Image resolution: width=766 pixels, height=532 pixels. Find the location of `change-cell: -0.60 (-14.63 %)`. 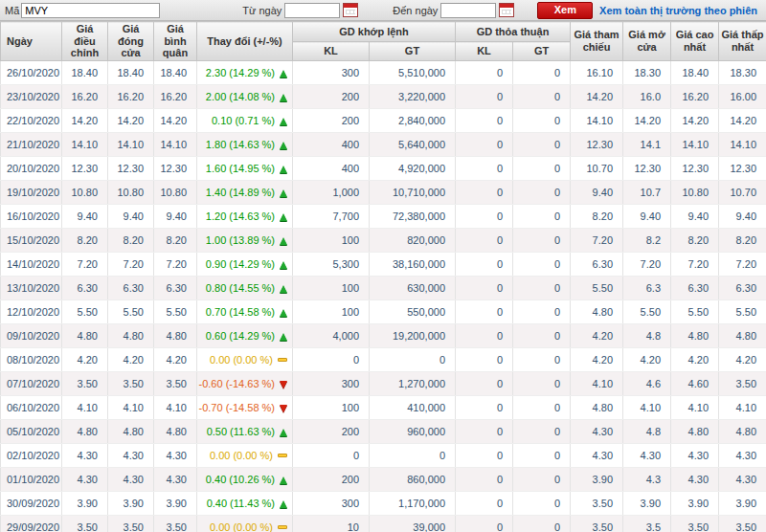

change-cell: -0.60 (-14.63 %) is located at coordinates (245, 383).